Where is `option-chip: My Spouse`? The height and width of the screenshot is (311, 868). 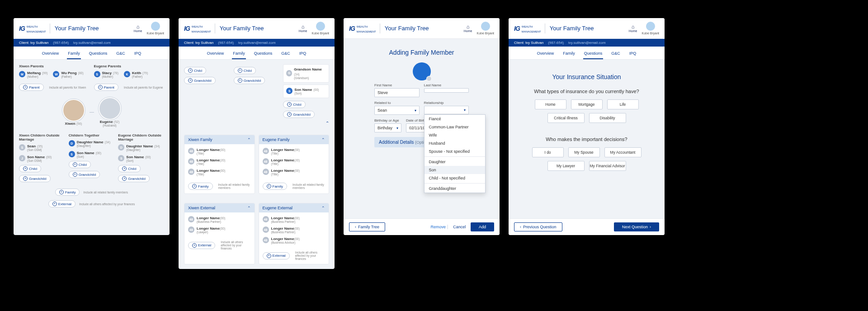
option-chip: My Spouse is located at coordinates (584, 152).